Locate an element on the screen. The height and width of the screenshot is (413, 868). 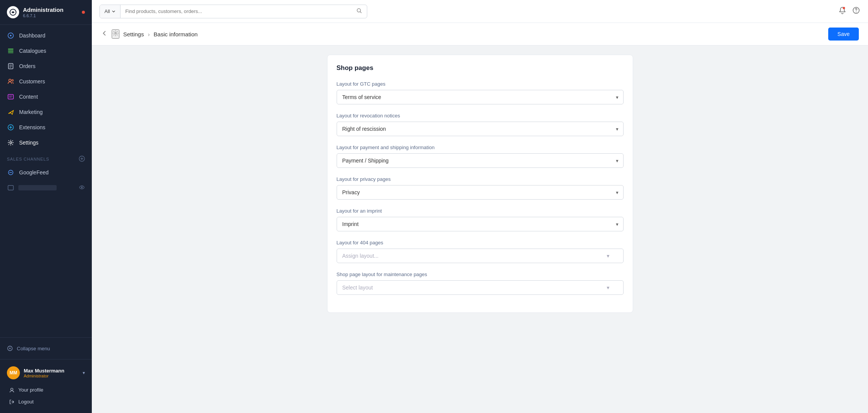
page-header: Settings › Basic information Save is located at coordinates (480, 34).